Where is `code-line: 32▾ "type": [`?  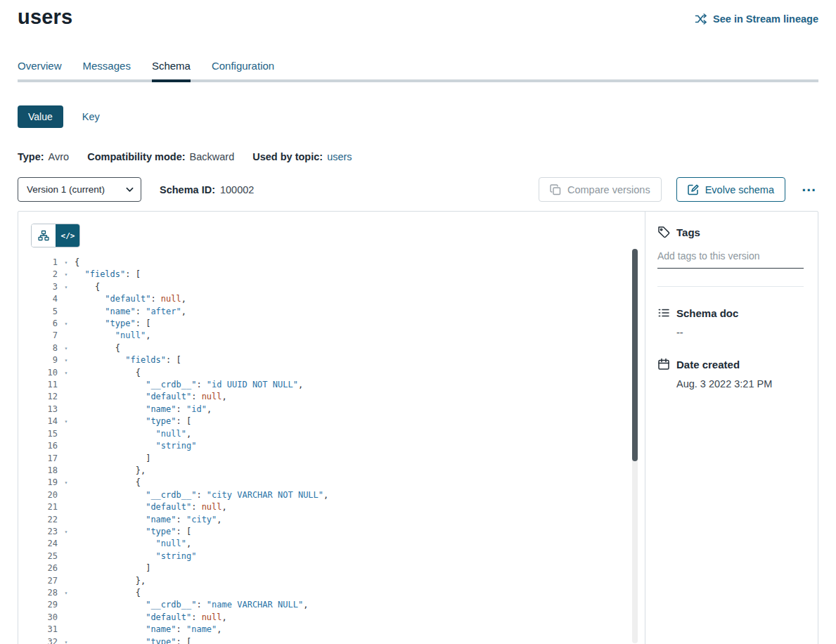 code-line: 32▾ "type": [ is located at coordinates (337, 640).